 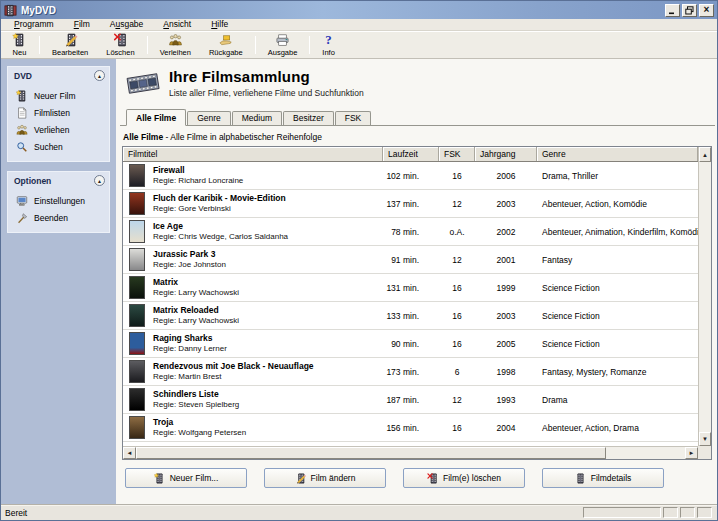 What do you see at coordinates (618, 154) in the screenshot?
I see `column-header-genre: Genre` at bounding box center [618, 154].